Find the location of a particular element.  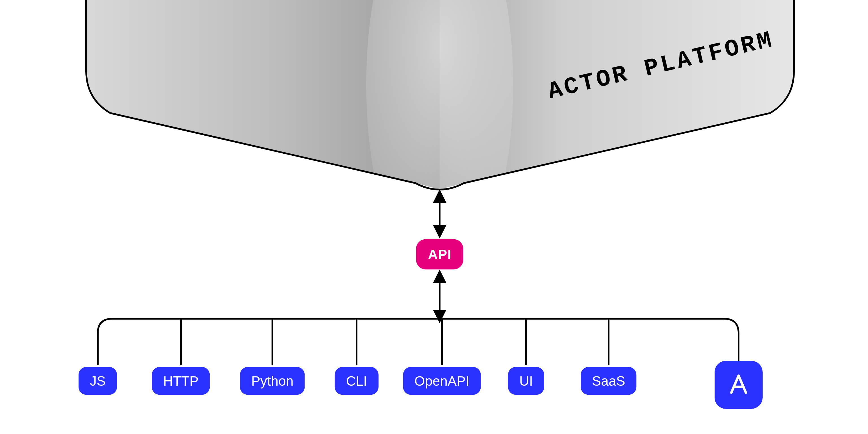

node-openapi: OpenAPI is located at coordinates (442, 381).